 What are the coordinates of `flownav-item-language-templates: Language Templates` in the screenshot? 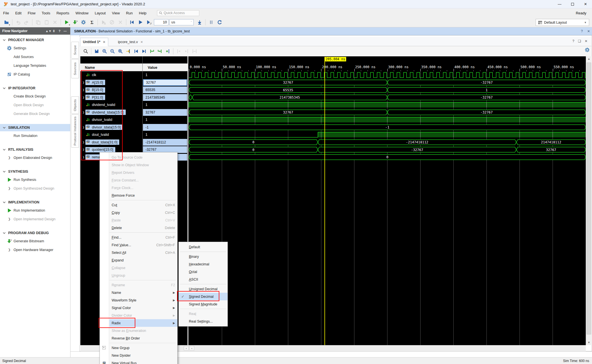 It's located at (35, 65).